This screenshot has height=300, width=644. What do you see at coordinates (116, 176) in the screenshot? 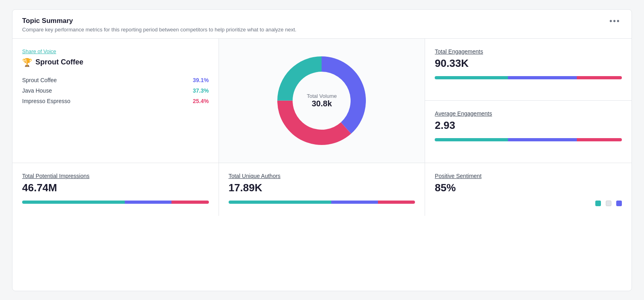
I see `total-impressions-label: Total Potential Impressions` at bounding box center [116, 176].